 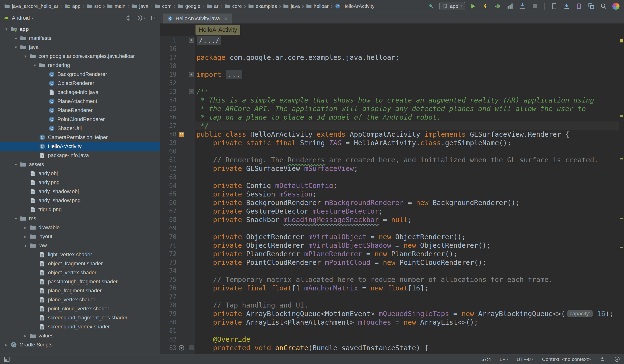 I want to click on code-text: private GestureDetector mGestureDetector…, so click(x=407, y=211).